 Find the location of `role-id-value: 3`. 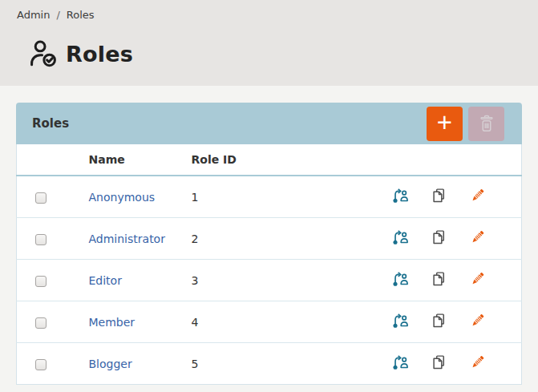

role-id-value: 3 is located at coordinates (260, 281).